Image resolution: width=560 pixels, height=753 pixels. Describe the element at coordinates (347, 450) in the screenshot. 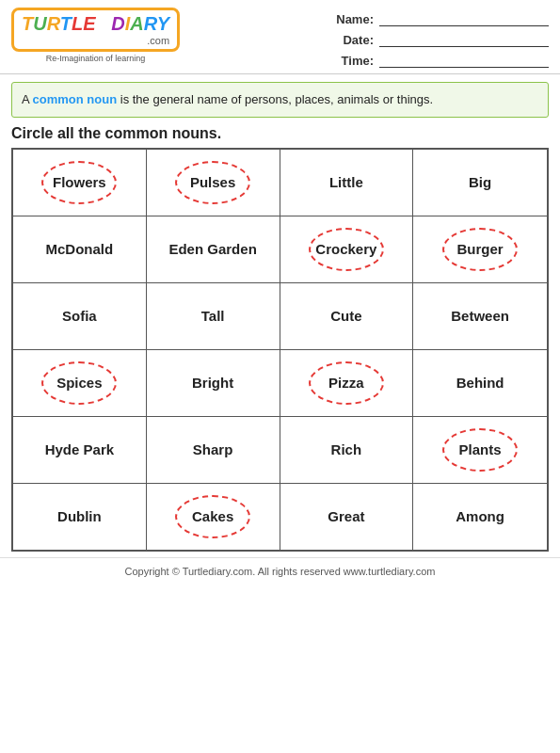

I see `grid-cell-4-2: Rich` at that location.